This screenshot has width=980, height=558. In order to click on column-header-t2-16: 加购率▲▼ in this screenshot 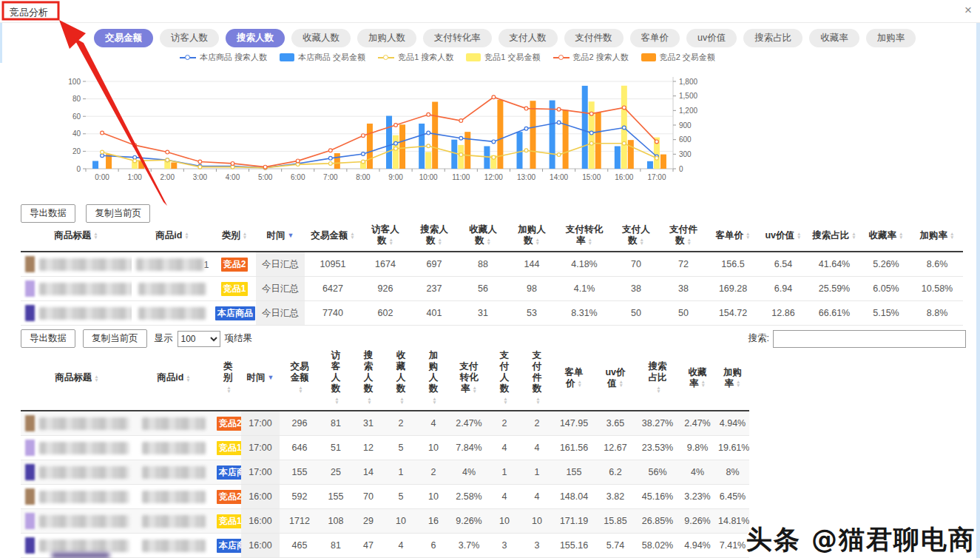, I will do `click(732, 378)`.